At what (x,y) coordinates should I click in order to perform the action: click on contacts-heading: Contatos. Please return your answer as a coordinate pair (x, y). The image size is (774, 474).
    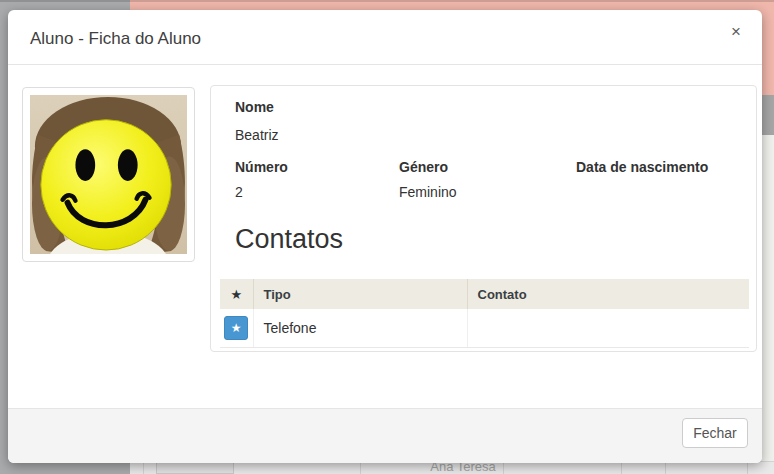
    Looking at the image, I should click on (289, 240).